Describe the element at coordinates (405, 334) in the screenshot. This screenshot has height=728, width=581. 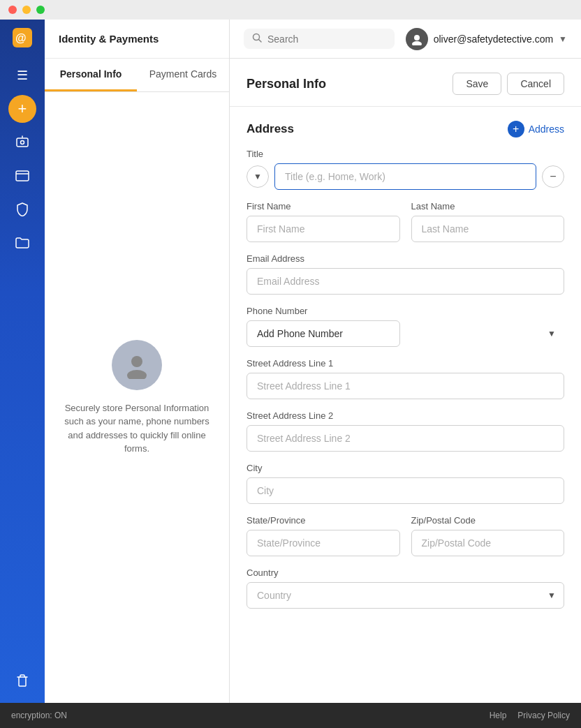
I see `phone-select-wrap: Add Phone Number ▼` at that location.